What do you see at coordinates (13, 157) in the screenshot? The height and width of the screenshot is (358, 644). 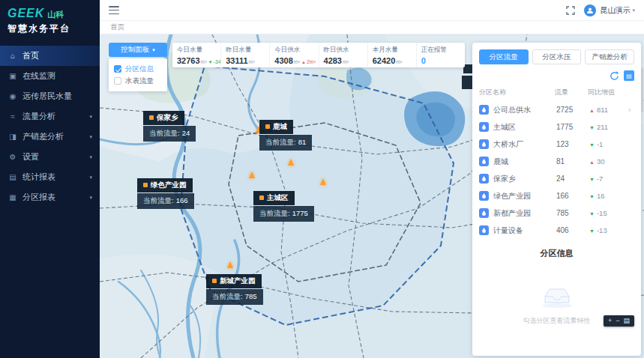 I see `settings-icon: ⚙` at bounding box center [13, 157].